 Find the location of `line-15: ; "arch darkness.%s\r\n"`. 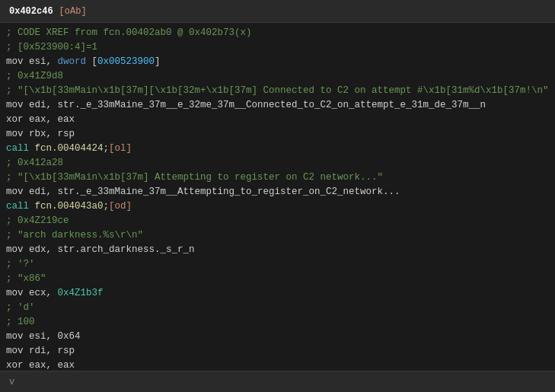

line-15: ; "arch darkness.%s\r\n" is located at coordinates (277, 236).